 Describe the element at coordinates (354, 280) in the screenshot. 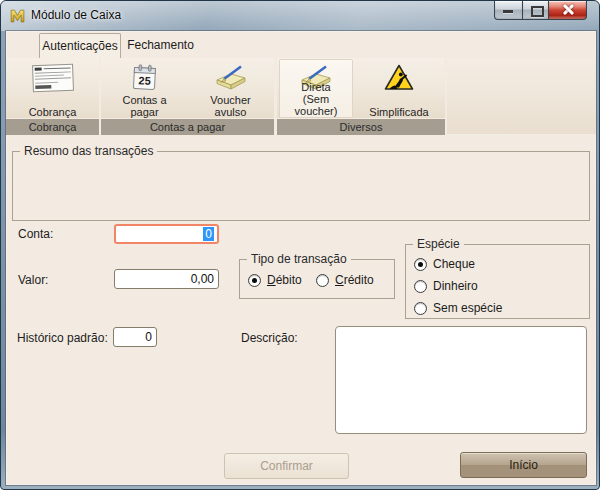

I see `radio-label: Crédito` at that location.